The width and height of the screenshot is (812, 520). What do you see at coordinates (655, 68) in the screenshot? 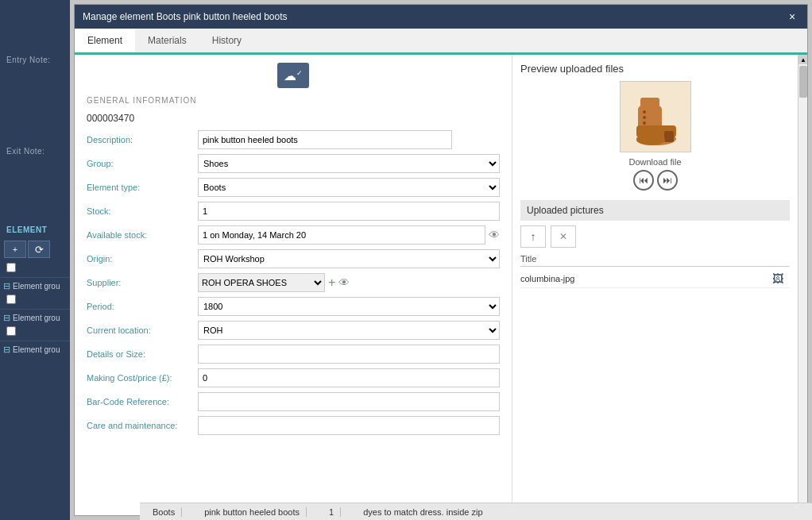
I see `preview-title: Preview uploaded files` at bounding box center [655, 68].